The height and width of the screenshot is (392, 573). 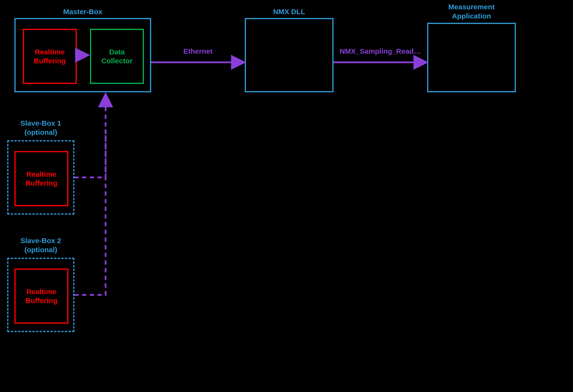 I want to click on slave2-realtime-label: Realtime Buffering, so click(x=41, y=296).